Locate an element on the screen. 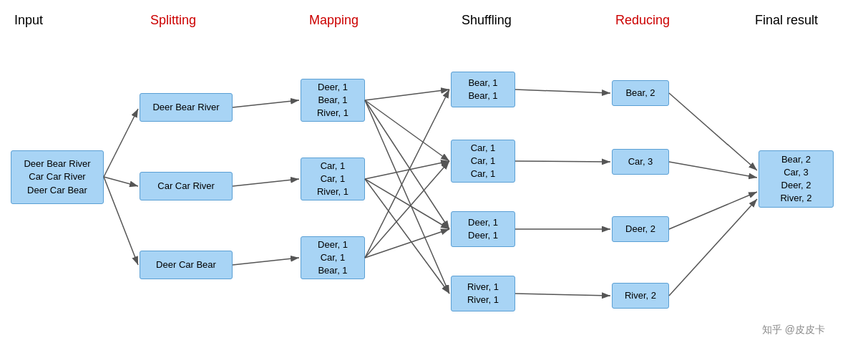  node-shuf2: Car, 1Car, 1Car, 1 is located at coordinates (483, 161).